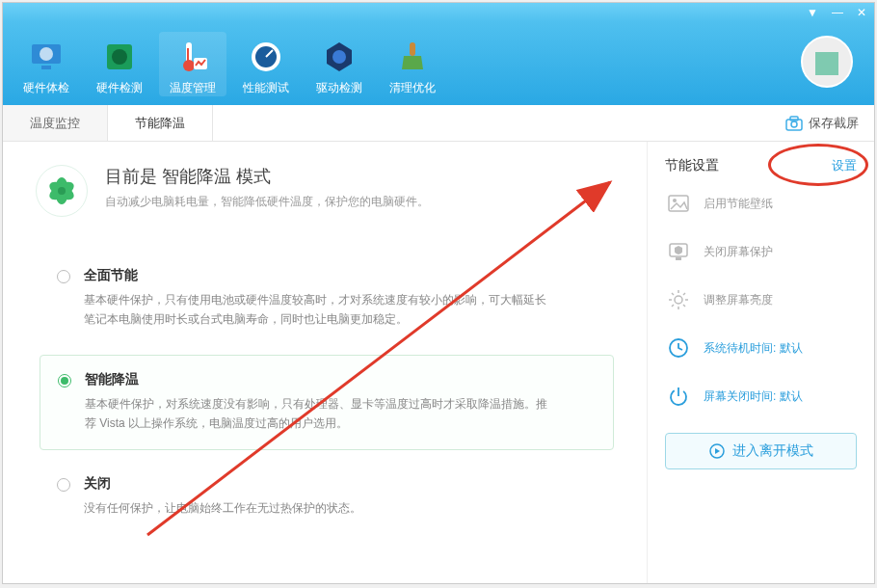 The width and height of the screenshot is (877, 588). I want to click on nav-hardware-detect: 硬件检测, so click(120, 64).